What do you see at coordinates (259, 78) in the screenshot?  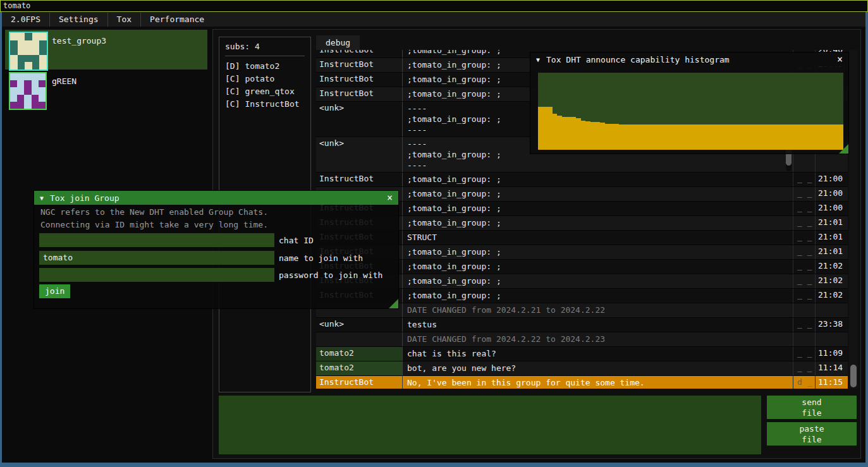 I see `peer-name: potato` at bounding box center [259, 78].